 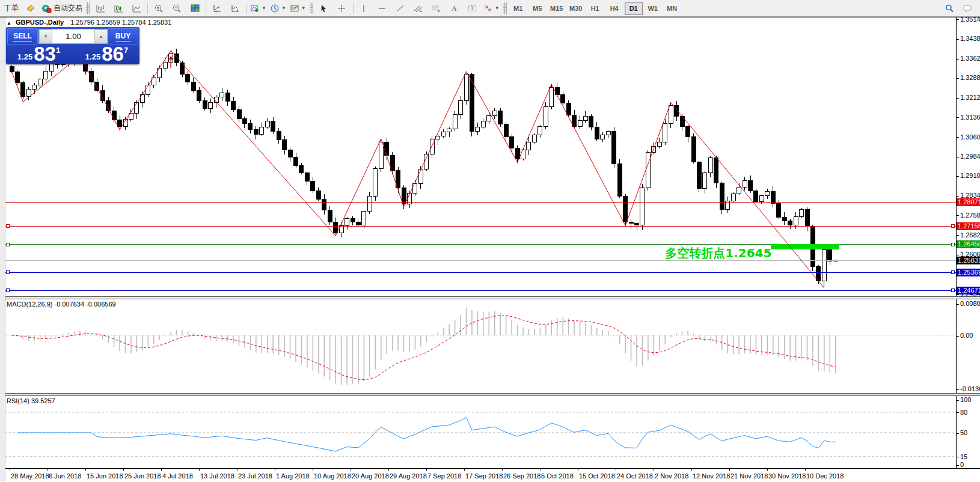 What do you see at coordinates (557, 8) in the screenshot?
I see `timeframe-m15: M15` at bounding box center [557, 8].